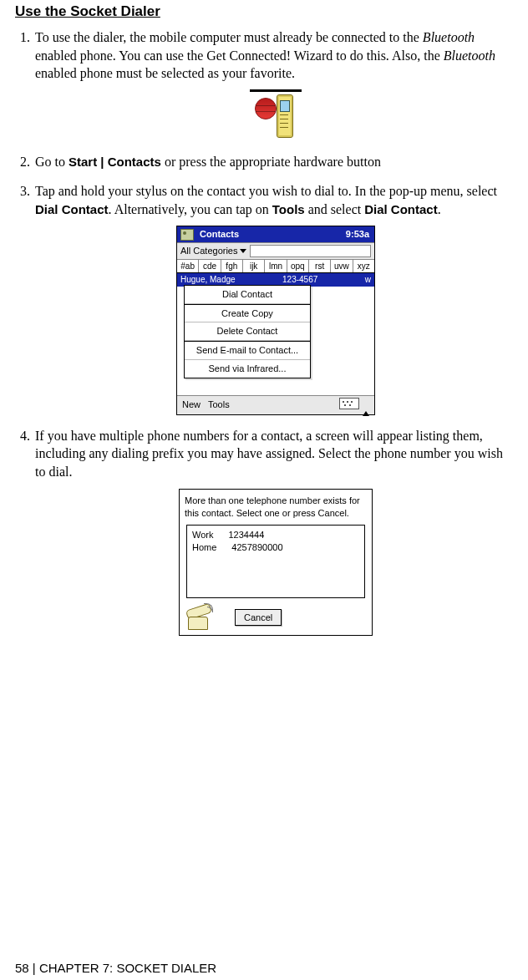 This screenshot has height=980, width=528. I want to click on step-2: Go to Start | Contacts or press the appr…, so click(275, 162).